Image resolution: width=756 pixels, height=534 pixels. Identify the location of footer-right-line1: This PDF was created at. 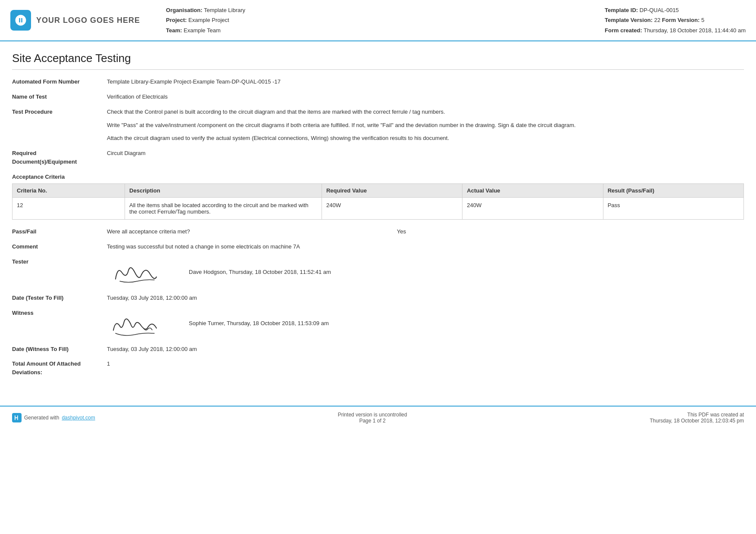
(697, 415).